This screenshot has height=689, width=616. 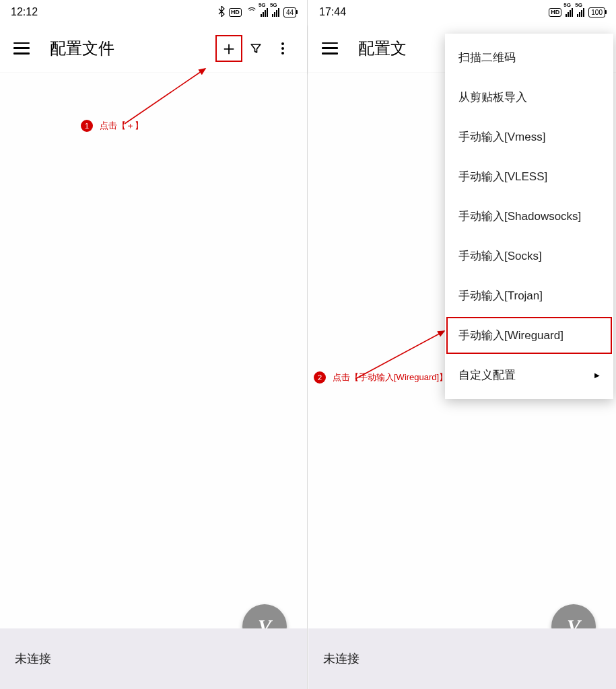 I want to click on funnel-icon, so click(x=256, y=48).